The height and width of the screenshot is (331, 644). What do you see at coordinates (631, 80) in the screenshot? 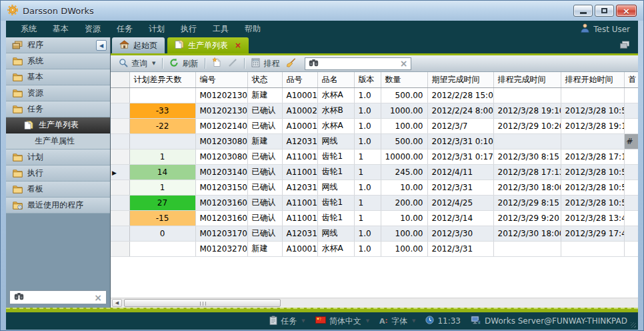
I see `column-header-10: 首` at bounding box center [631, 80].